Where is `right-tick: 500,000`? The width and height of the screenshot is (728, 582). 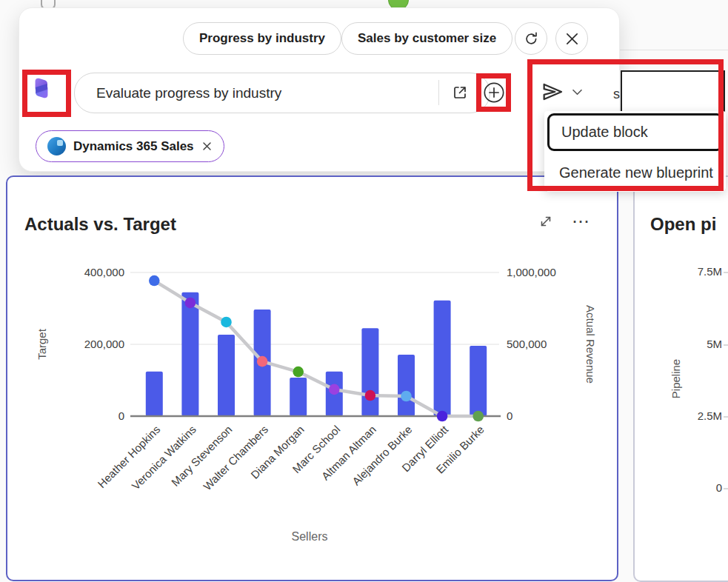
right-tick: 500,000 is located at coordinates (527, 344).